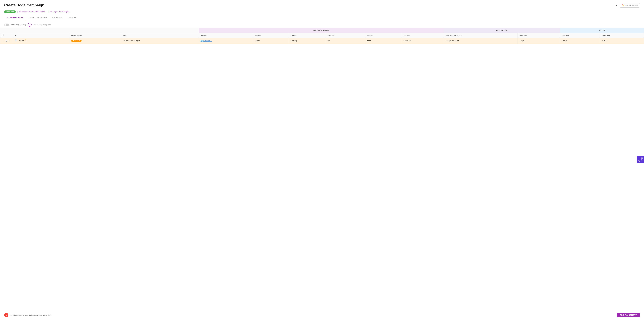  What do you see at coordinates (6, 41) in the screenshot?
I see `row-checkbox-cell: ⠿ ☰` at bounding box center [6, 41].